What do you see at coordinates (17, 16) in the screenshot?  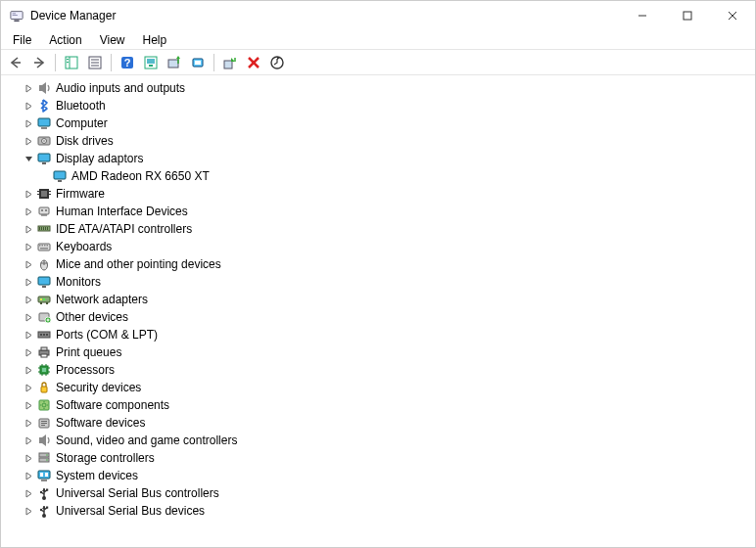 I see `app-icon` at bounding box center [17, 16].